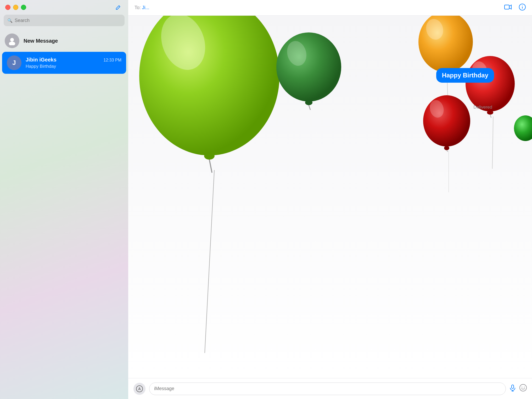  Describe the element at coordinates (68, 20) in the screenshot. I see `search-input` at that location.